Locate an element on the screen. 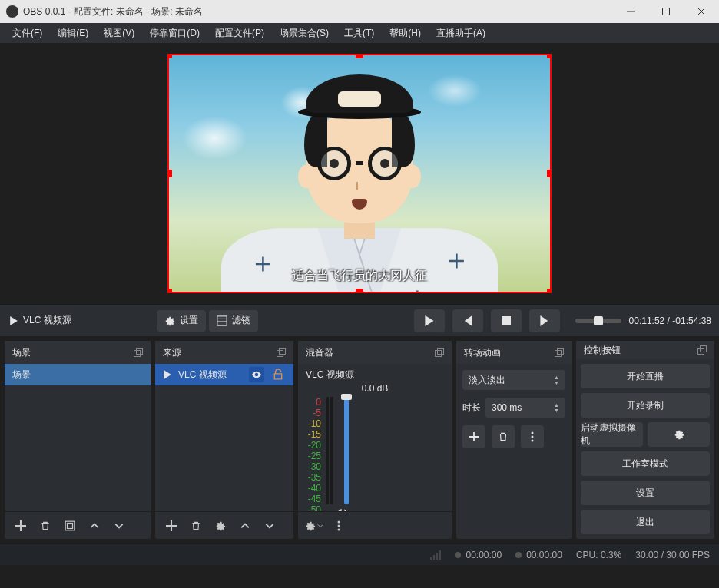 This screenshot has height=588, width=719. menu-help: 帮助(H) is located at coordinates (406, 34).